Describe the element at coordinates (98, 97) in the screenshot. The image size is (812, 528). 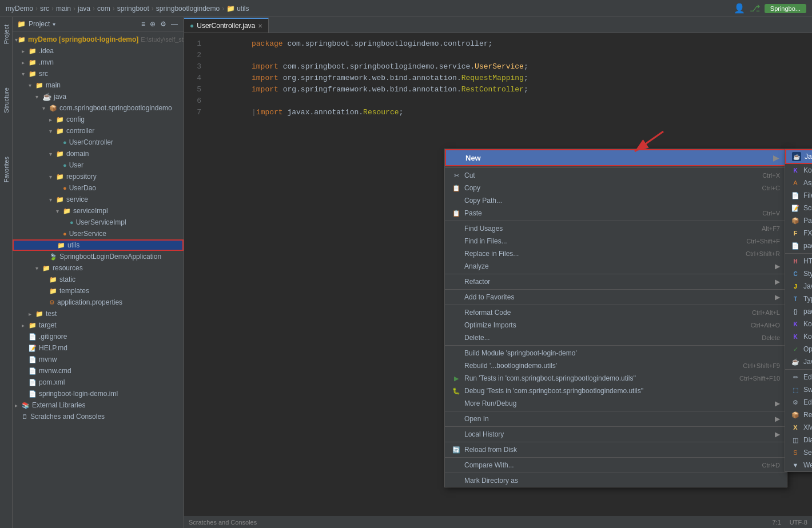
I see `tree-item-java: ▾ ☕ java` at that location.